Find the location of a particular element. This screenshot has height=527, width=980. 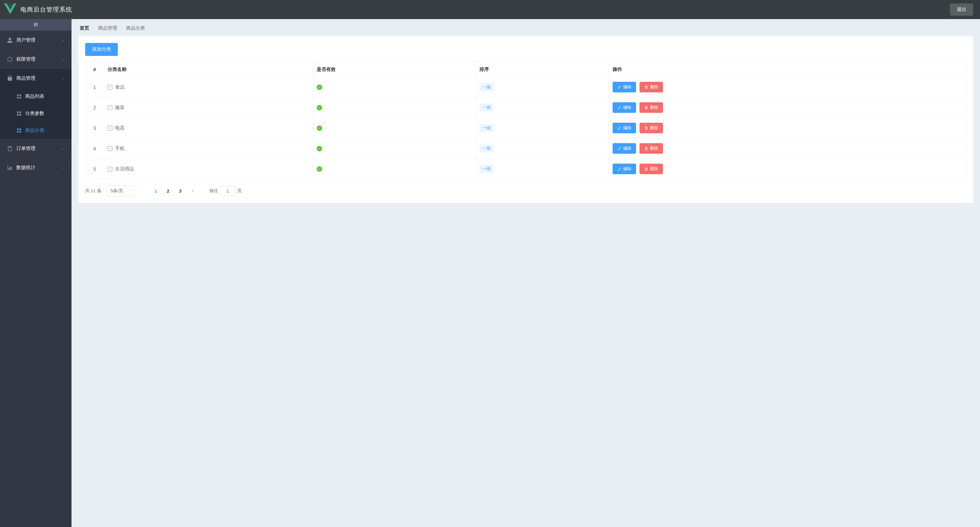

table-row: 1食品一级编辑删除 is located at coordinates (526, 87).